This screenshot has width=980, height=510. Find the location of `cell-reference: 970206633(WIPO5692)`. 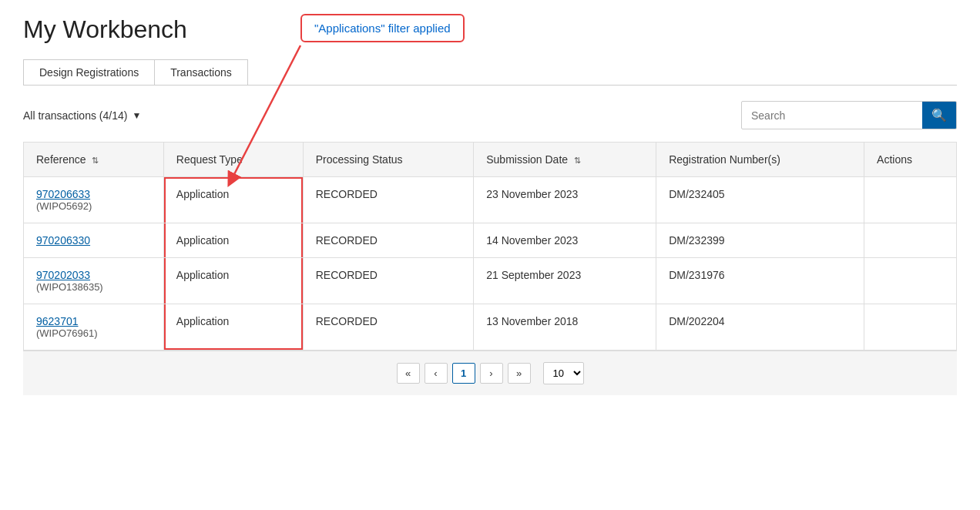

cell-reference: 970206633(WIPO5692) is located at coordinates (94, 200).